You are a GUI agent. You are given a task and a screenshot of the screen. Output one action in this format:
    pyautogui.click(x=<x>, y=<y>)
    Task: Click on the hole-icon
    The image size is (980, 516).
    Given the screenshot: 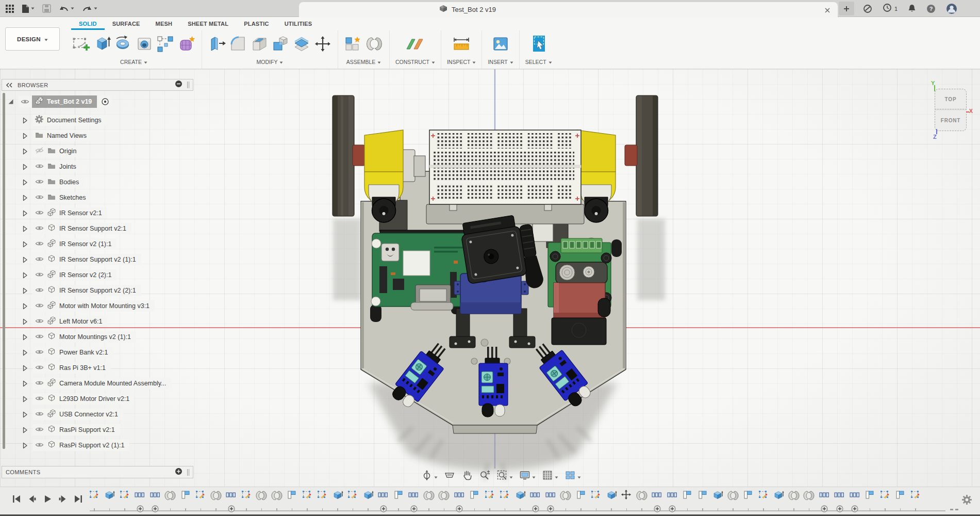 What is the action you would take?
    pyautogui.click(x=144, y=45)
    